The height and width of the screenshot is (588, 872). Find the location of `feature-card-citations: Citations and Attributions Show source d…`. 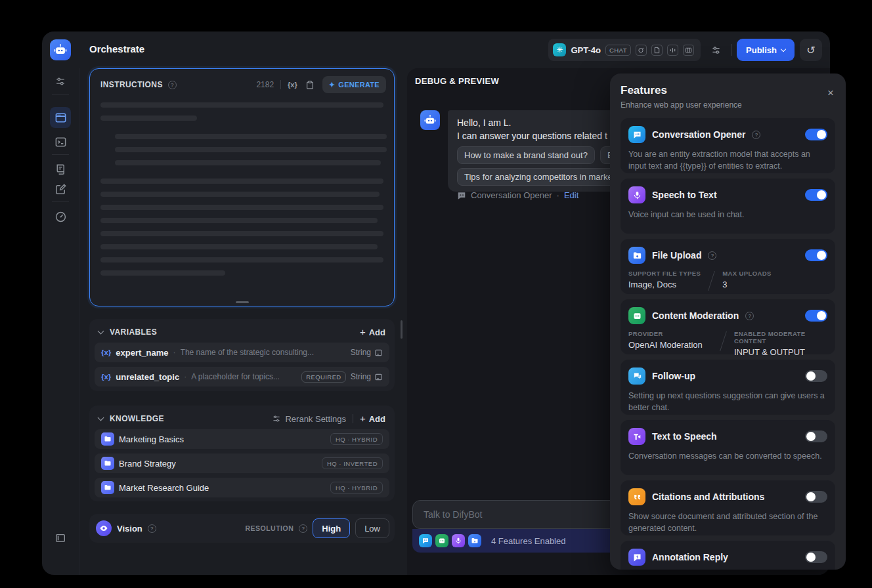

feature-card-citations: Citations and Attributions Show source d… is located at coordinates (728, 508).